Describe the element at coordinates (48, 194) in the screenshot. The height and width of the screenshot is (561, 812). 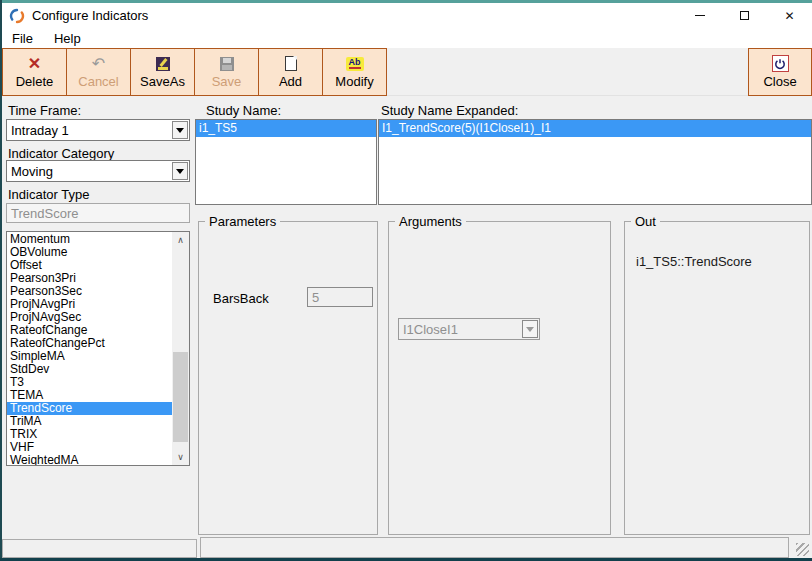
I see `indicator-type-label: Indicator Type` at that location.